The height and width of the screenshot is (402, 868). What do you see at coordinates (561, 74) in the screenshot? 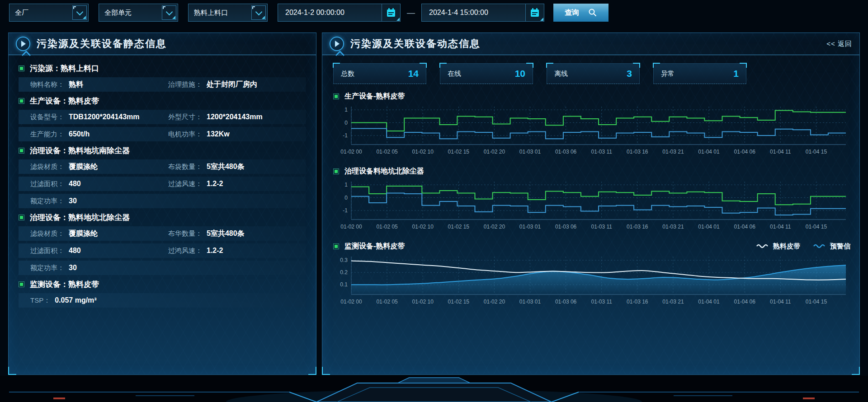
I see `stat-label: 离线` at bounding box center [561, 74].